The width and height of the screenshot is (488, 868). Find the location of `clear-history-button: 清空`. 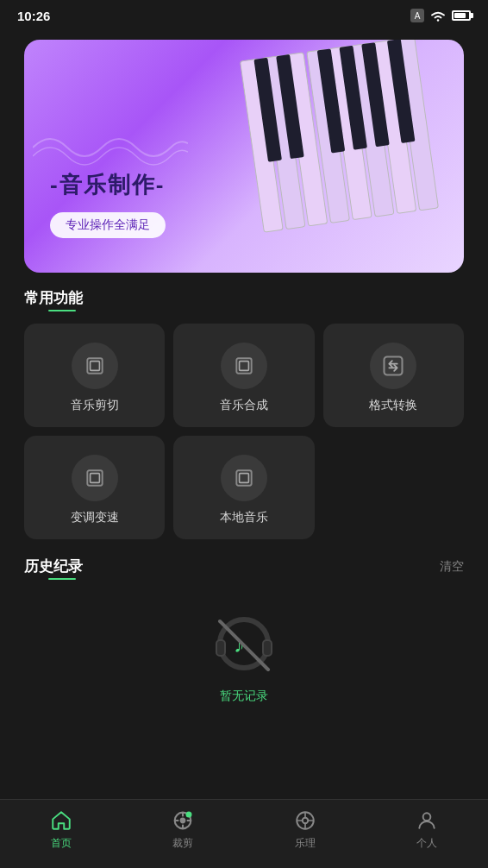

clear-history-button: 清空 is located at coordinates (452, 567).